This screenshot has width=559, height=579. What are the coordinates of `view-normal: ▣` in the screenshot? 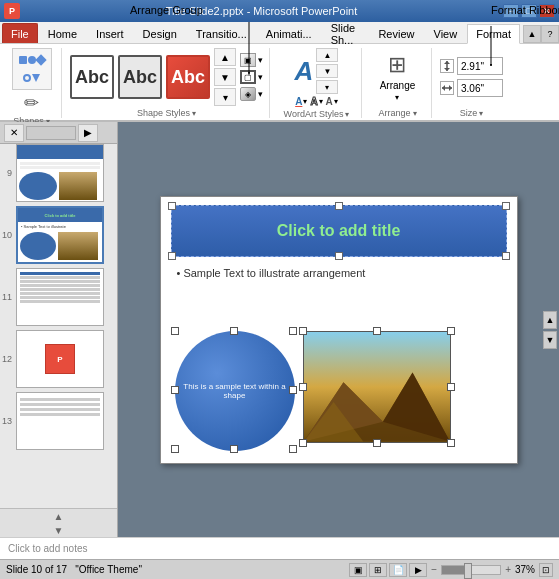 It's located at (358, 570).